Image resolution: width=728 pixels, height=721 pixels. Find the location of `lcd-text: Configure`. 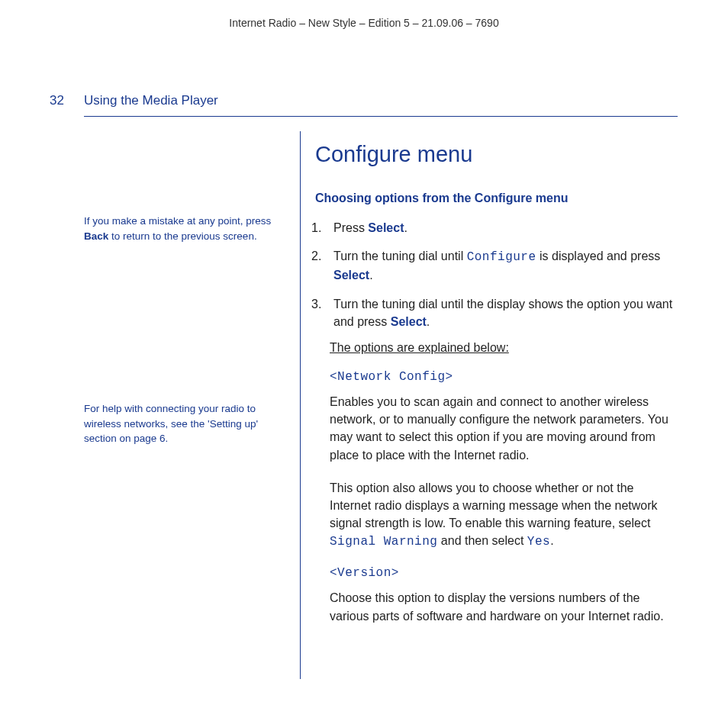

lcd-text: Configure is located at coordinates (502, 257).